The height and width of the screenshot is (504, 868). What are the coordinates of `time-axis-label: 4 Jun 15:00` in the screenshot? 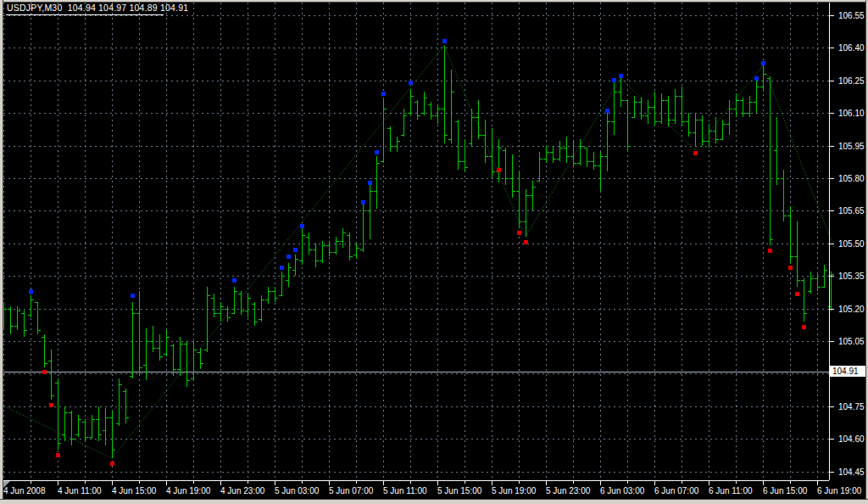 It's located at (134, 490).